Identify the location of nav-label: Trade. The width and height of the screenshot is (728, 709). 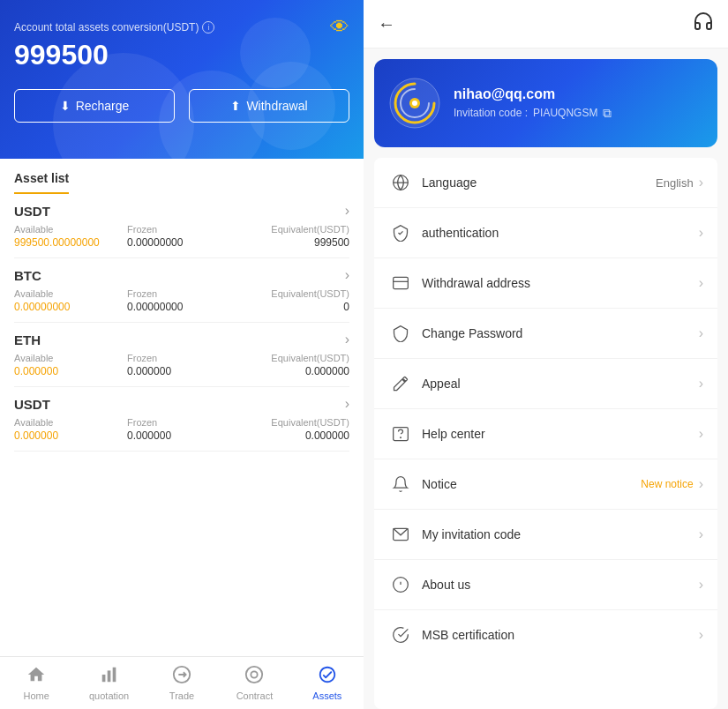
(182, 696).